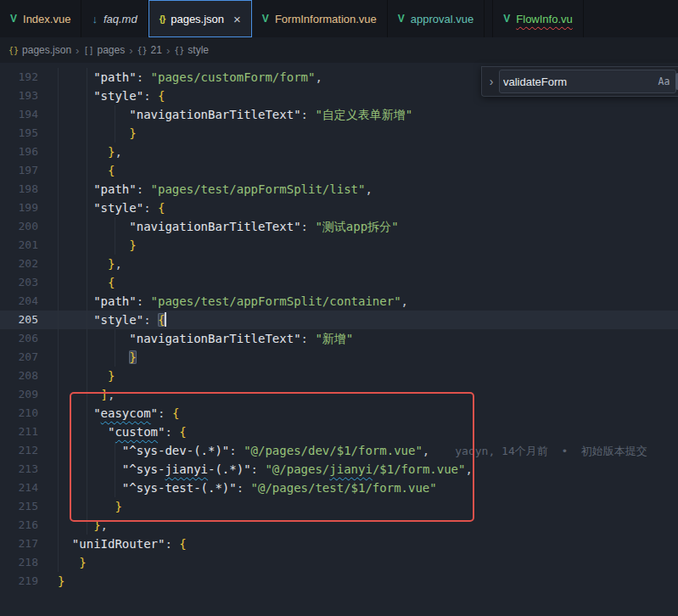  Describe the element at coordinates (115, 19) in the screenshot. I see `tab-faq-md: ↓faq.md` at that location.